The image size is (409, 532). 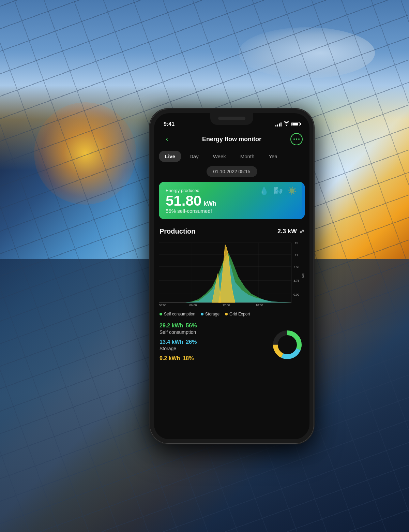 I want to click on donut-svg, so click(x=287, y=345).